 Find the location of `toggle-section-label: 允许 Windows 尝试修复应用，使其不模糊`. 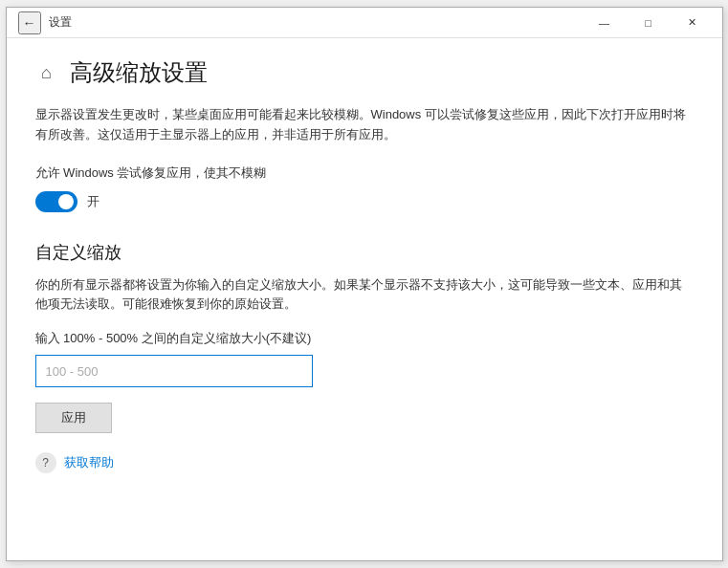

toggle-section-label: 允许 Windows 尝试修复应用，使其不模糊 is located at coordinates (364, 173).